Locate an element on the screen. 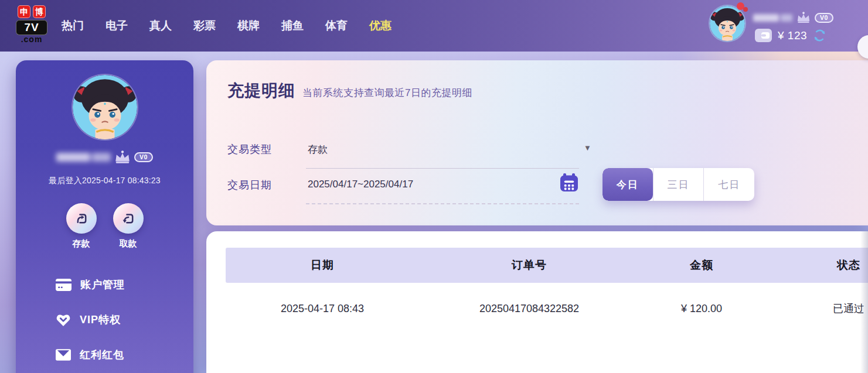 This screenshot has height=373, width=868. nav-item-slots: 电子 is located at coordinates (117, 26).